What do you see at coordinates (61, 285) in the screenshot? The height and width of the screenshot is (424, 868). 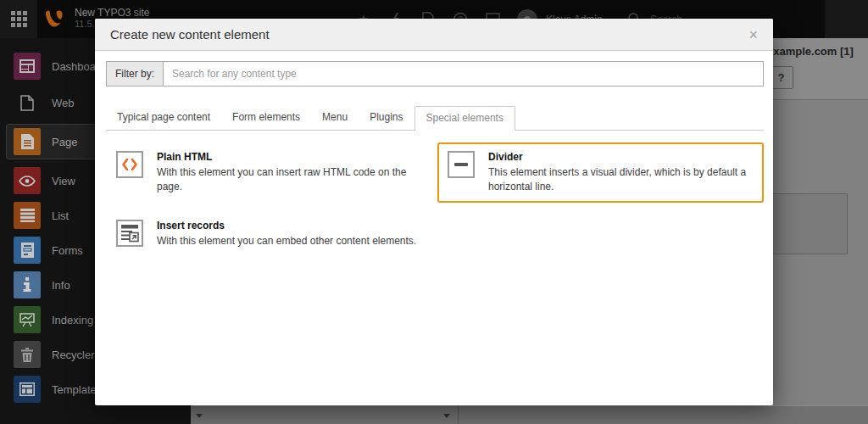 I see `sidebar-item-label: Info` at bounding box center [61, 285].